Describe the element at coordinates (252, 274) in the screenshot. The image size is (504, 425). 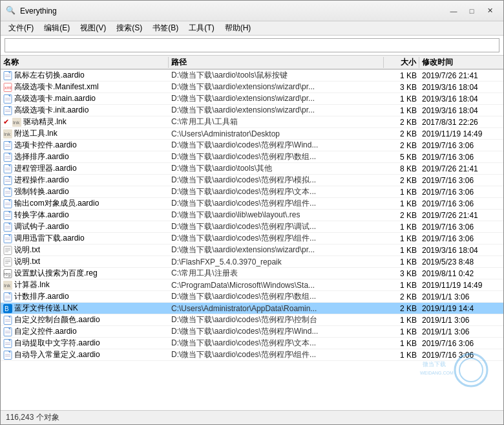
I see `table-row: reg设置默认搜索为百度.regC:\常用工具\注册表3 KB2019/8/11…` at that location.